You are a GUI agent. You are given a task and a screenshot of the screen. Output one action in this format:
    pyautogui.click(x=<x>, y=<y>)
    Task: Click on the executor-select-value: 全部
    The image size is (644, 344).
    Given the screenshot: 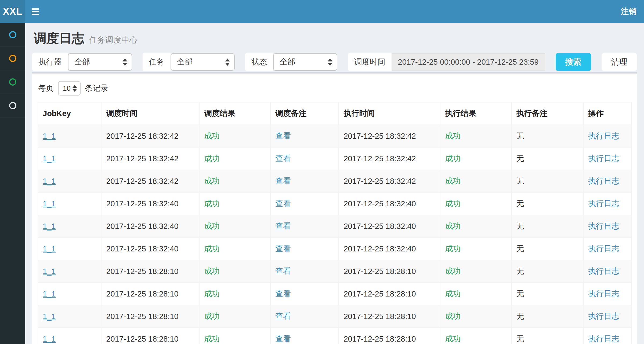 What is the action you would take?
    pyautogui.click(x=82, y=62)
    